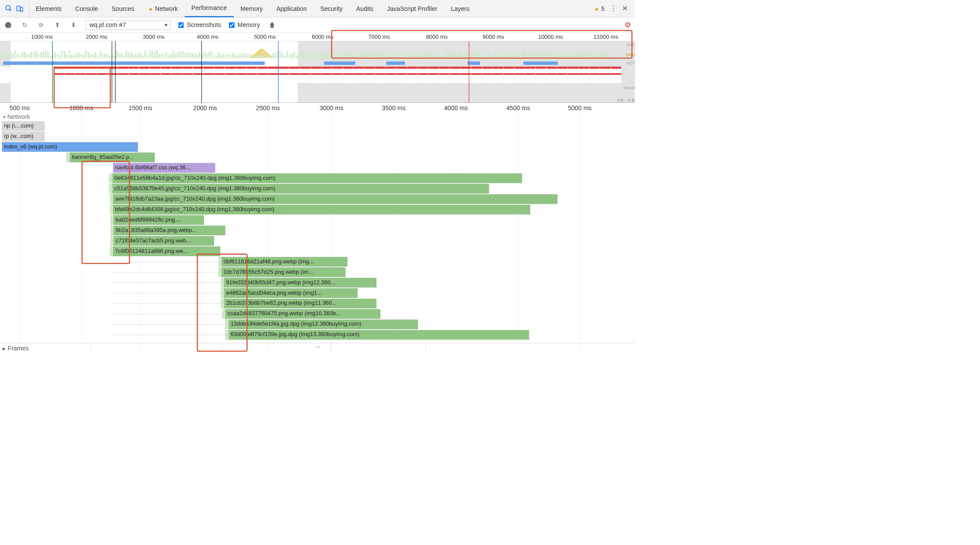  I want to click on clear-button: ⊘, so click(41, 25).